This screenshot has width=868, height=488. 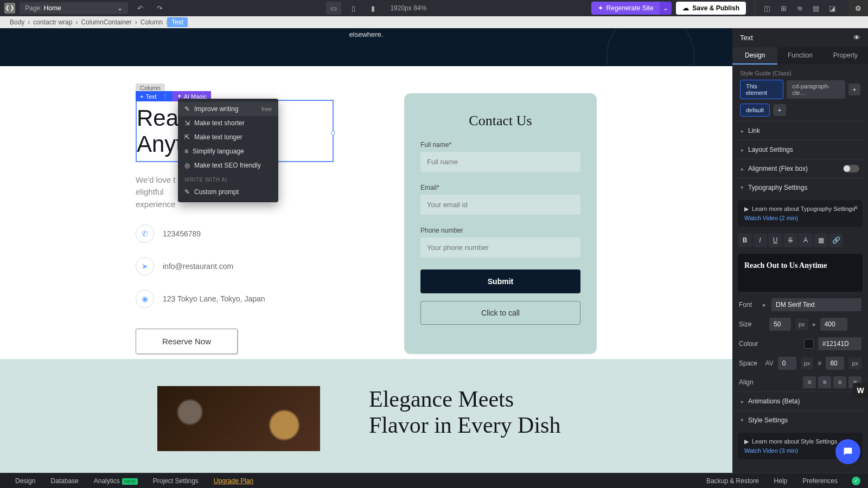 What do you see at coordinates (855, 363) in the screenshot?
I see `line-unit: px` at bounding box center [855, 363].